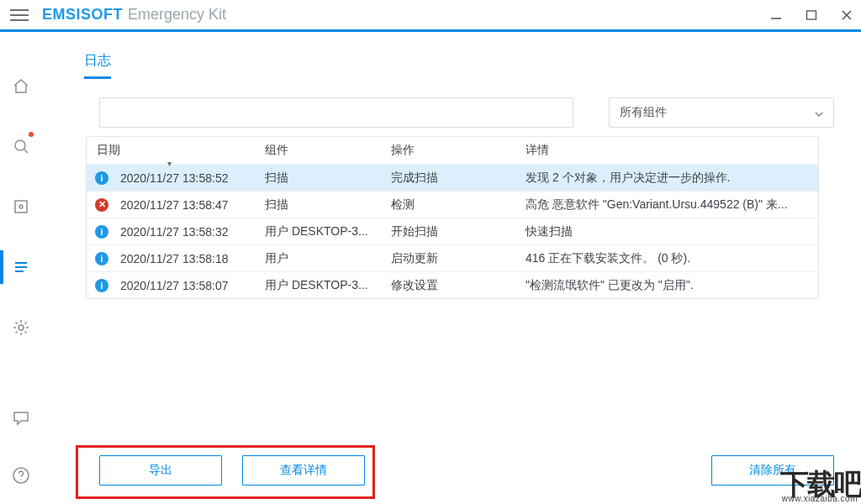 The image size is (861, 504). Describe the element at coordinates (455, 150) in the screenshot. I see `col-action: 操作` at that location.